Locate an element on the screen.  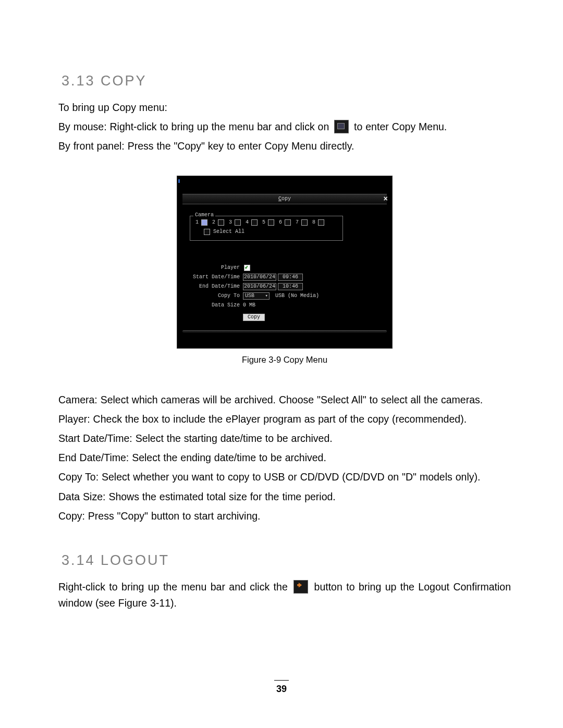
title-rest: opy is located at coordinates (286, 199).